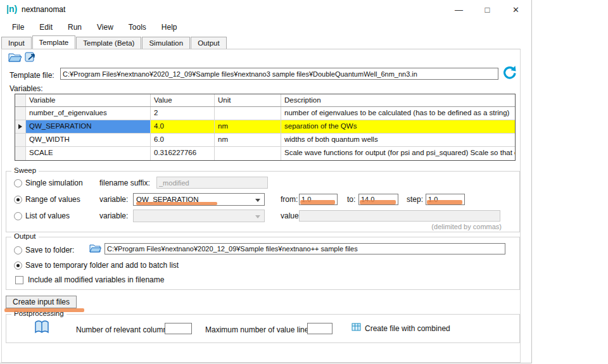 This screenshot has height=364, width=608. I want to click on range-of-values-label: Range of values, so click(53, 199).